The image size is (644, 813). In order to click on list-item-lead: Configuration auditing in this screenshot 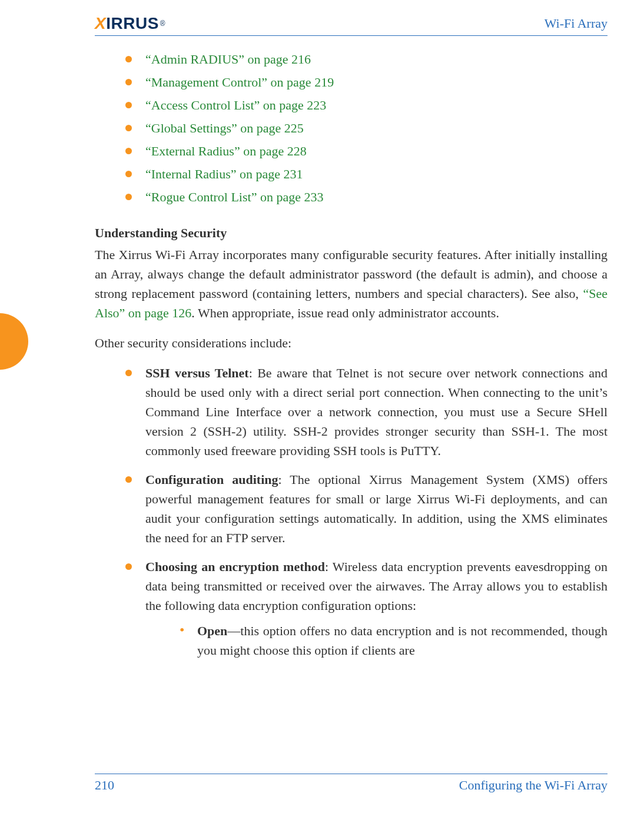, I will do `click(212, 479)`.